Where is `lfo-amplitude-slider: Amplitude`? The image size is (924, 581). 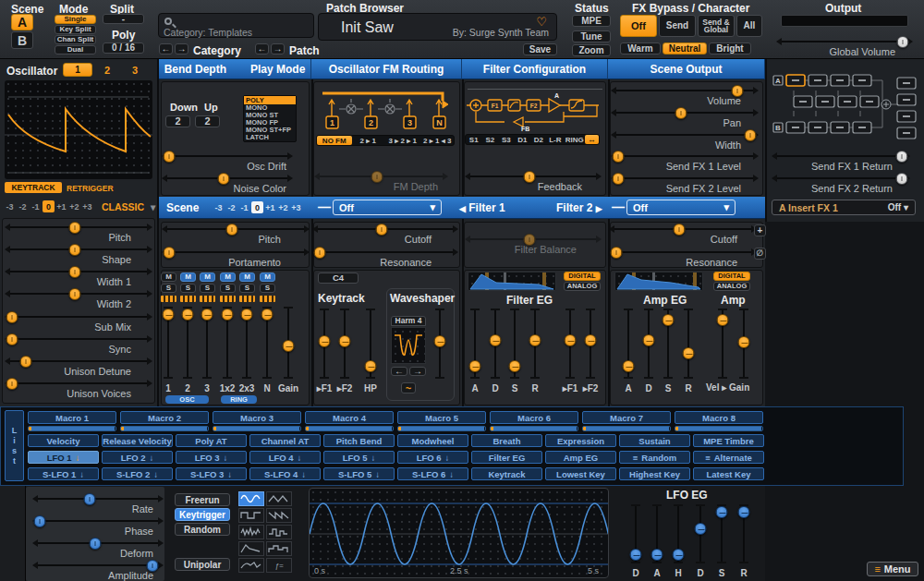 lfo-amplitude-slider: Amplitude is located at coordinates (98, 570).